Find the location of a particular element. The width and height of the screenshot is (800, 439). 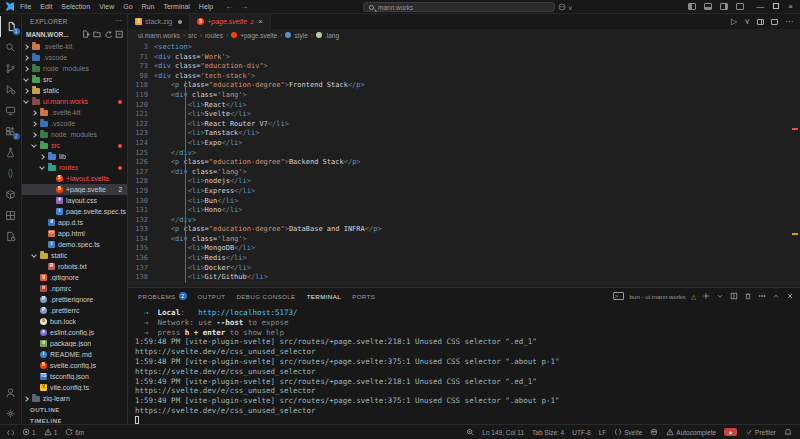

activity-settings-icon is located at coordinates (11, 414).